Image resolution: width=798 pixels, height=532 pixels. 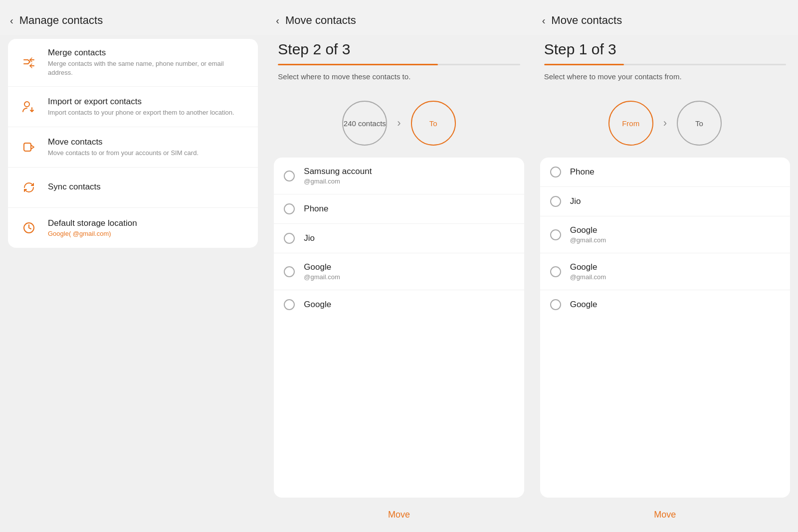 What do you see at coordinates (399, 17) in the screenshot?
I see `panel2-header: ‹ Move contacts` at bounding box center [399, 17].